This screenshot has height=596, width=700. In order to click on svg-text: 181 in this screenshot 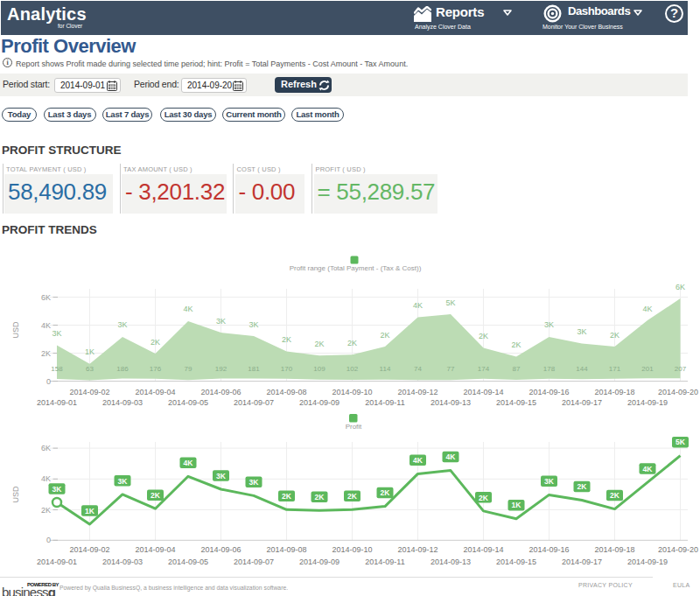, I will do `click(254, 369)`.